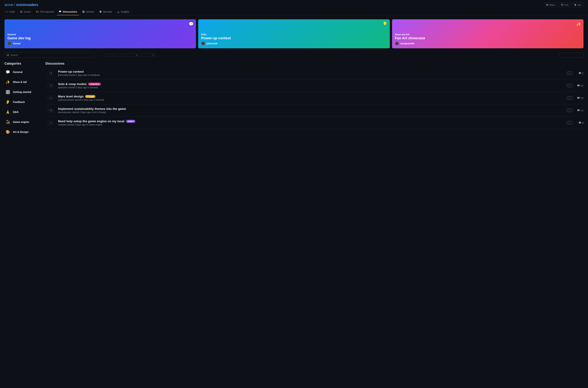 Image resolution: width=588 pixels, height=388 pixels. What do you see at coordinates (565, 5) in the screenshot?
I see `fork-button: Fork` at bounding box center [565, 5].